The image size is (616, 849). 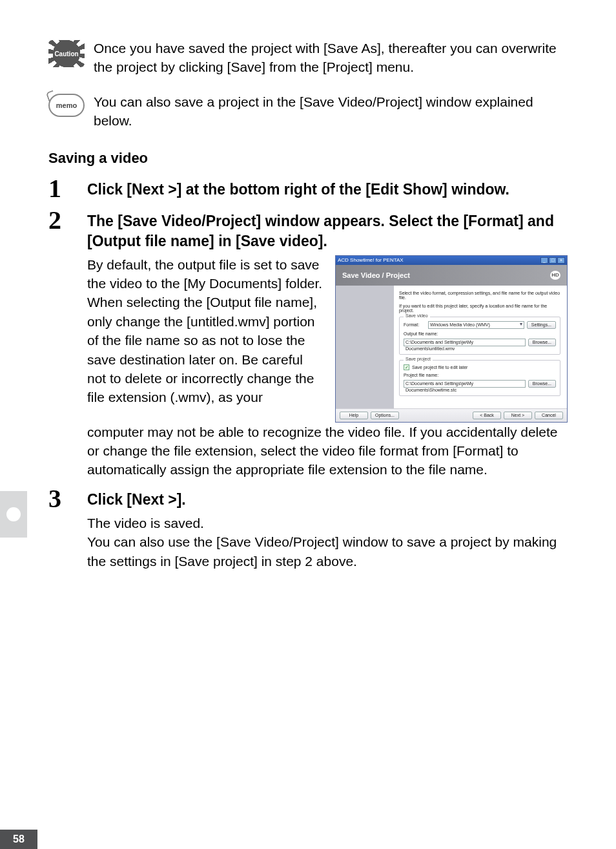 What do you see at coordinates (14, 514) in the screenshot?
I see `side-tab-indicator` at bounding box center [14, 514].